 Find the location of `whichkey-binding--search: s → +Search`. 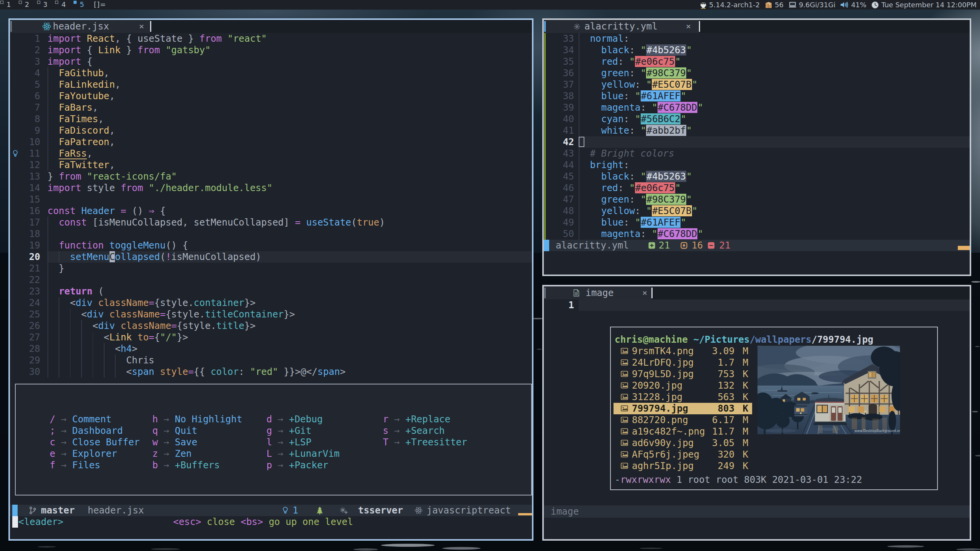

whichkey-binding--search: s → +Search is located at coordinates (422, 431).